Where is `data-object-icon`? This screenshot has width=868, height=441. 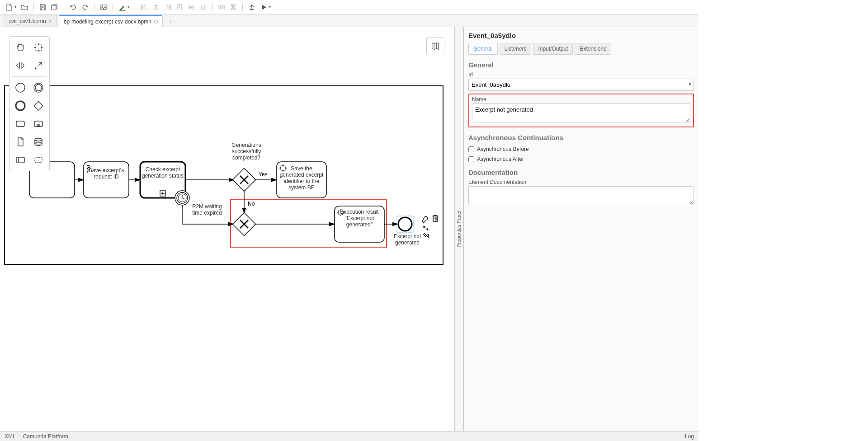 data-object-icon is located at coordinates (20, 142).